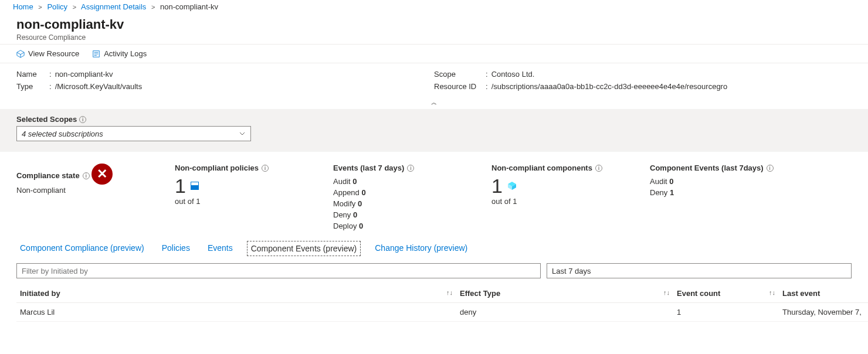 Image resolution: width=868 pixels, height=354 pixels. What do you see at coordinates (31, 87) in the screenshot?
I see `prop-type-label: Type` at bounding box center [31, 87].